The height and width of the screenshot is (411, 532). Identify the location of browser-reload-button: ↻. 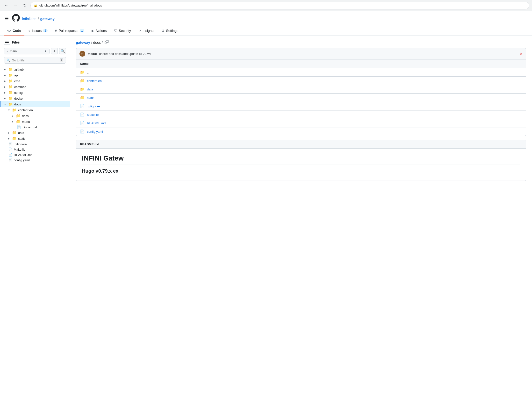
(25, 6).